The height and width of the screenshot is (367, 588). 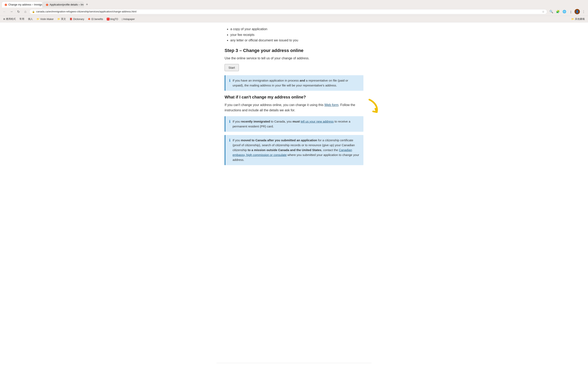 What do you see at coordinates (30, 19) in the screenshot?
I see `bookmark-personal-label: 個人` at bounding box center [30, 19].